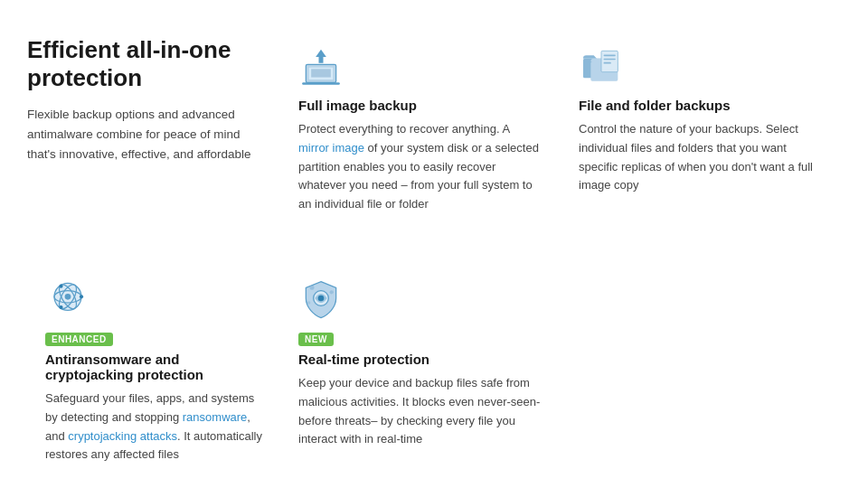 Image resolution: width=868 pixels, height=488 pixels. Describe the element at coordinates (420, 360) in the screenshot. I see `realtime-title: Real-time protection` at that location.